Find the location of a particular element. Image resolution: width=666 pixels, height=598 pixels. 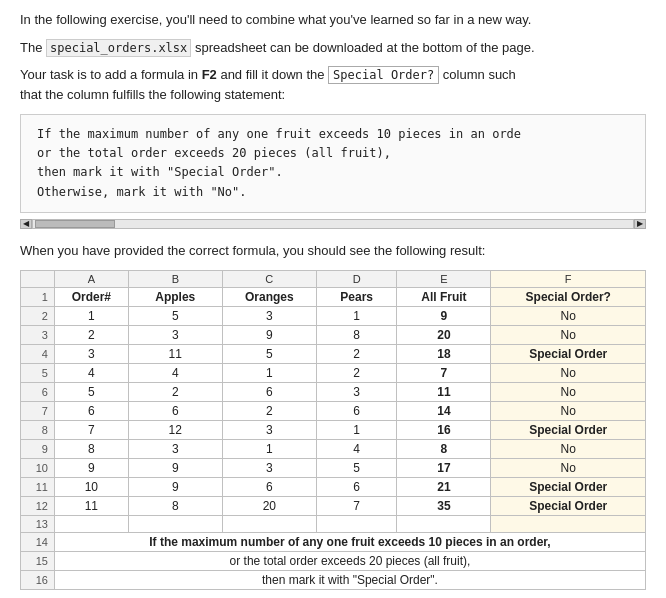

table-row: 11 10966 21 Special Order is located at coordinates (334, 488).